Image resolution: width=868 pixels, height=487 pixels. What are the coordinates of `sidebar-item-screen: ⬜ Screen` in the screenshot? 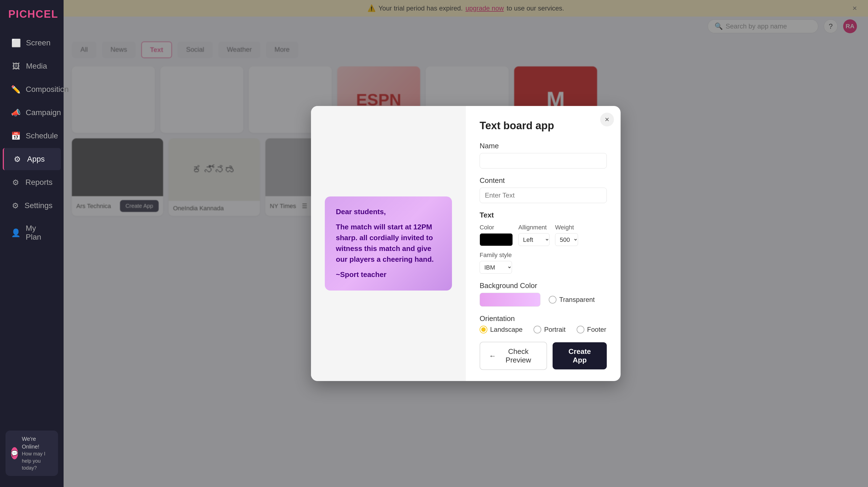 It's located at (32, 43).